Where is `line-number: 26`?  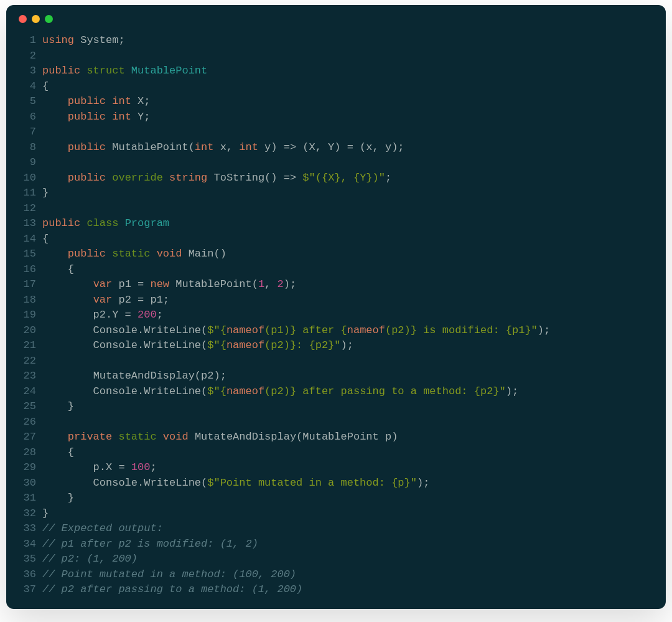 line-number: 26 is located at coordinates (24, 422).